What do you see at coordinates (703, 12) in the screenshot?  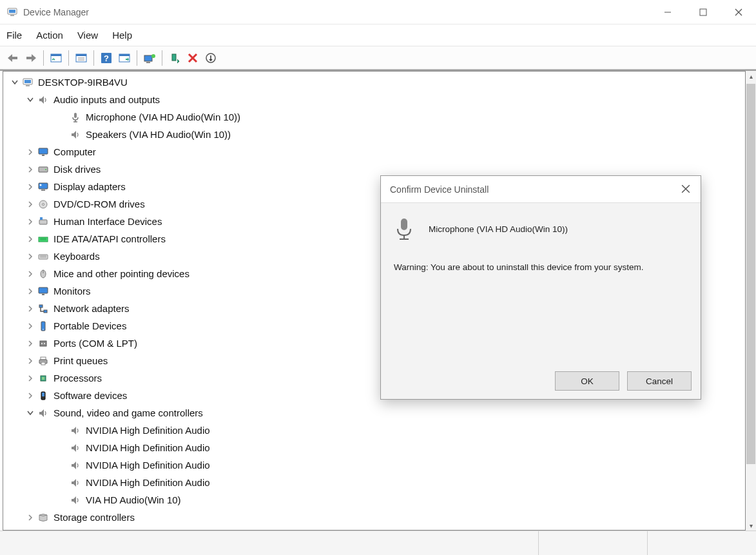 I see `maximize-button` at bounding box center [703, 12].